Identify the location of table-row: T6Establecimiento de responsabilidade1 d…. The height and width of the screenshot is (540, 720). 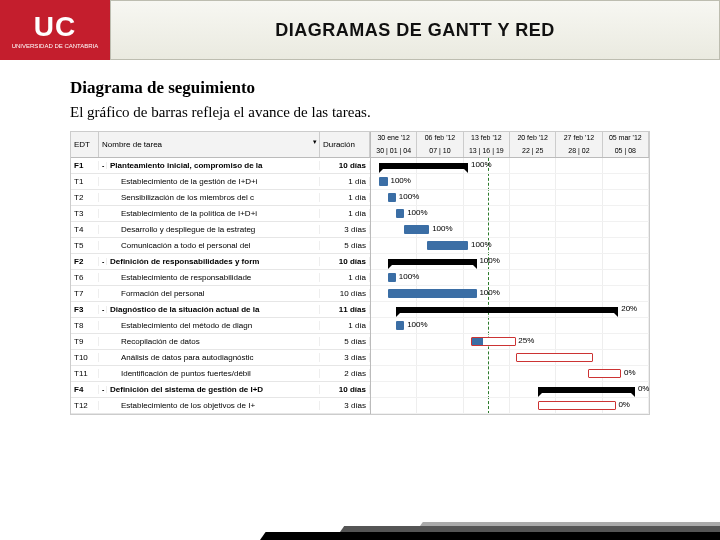
(220, 278).